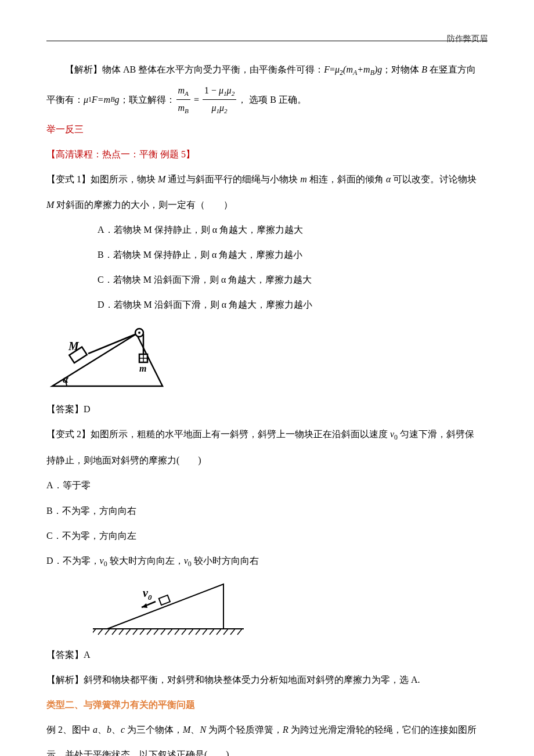 The height and width of the screenshot is (756, 534). What do you see at coordinates (203, 729) in the screenshot?
I see `var-N: N` at bounding box center [203, 729].